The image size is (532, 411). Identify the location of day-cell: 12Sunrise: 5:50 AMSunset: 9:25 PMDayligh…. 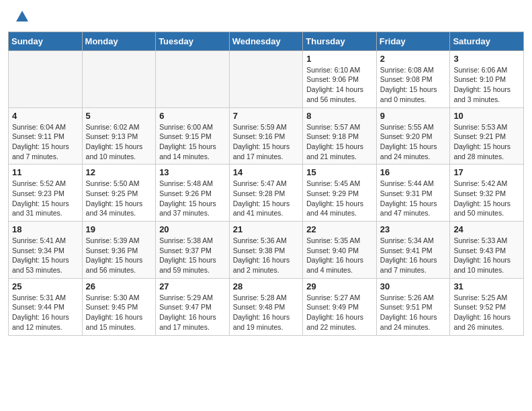
(119, 193).